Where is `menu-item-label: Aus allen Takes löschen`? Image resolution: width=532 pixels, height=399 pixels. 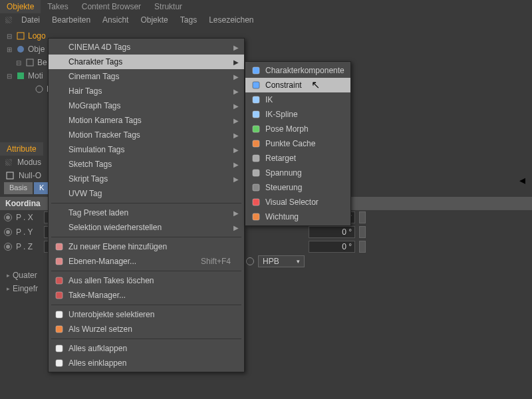 menu-item-label: Aus allen Takes löschen is located at coordinates (112, 281).